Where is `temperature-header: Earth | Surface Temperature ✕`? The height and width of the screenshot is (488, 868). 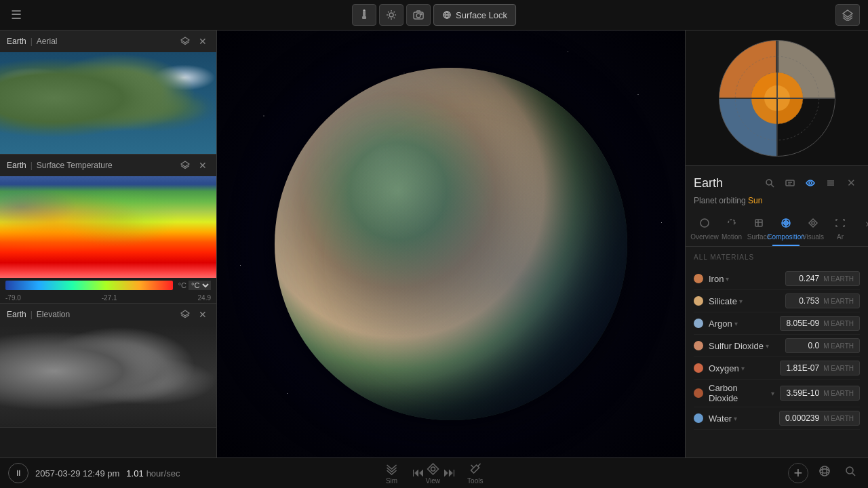
temperature-header: Earth | Surface Temperature ✕ is located at coordinates (108, 165).